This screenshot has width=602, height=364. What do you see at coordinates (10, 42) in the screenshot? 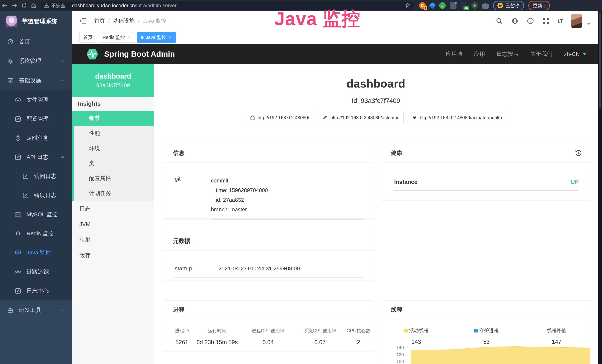
I see `dashboard-icon` at bounding box center [10, 42].